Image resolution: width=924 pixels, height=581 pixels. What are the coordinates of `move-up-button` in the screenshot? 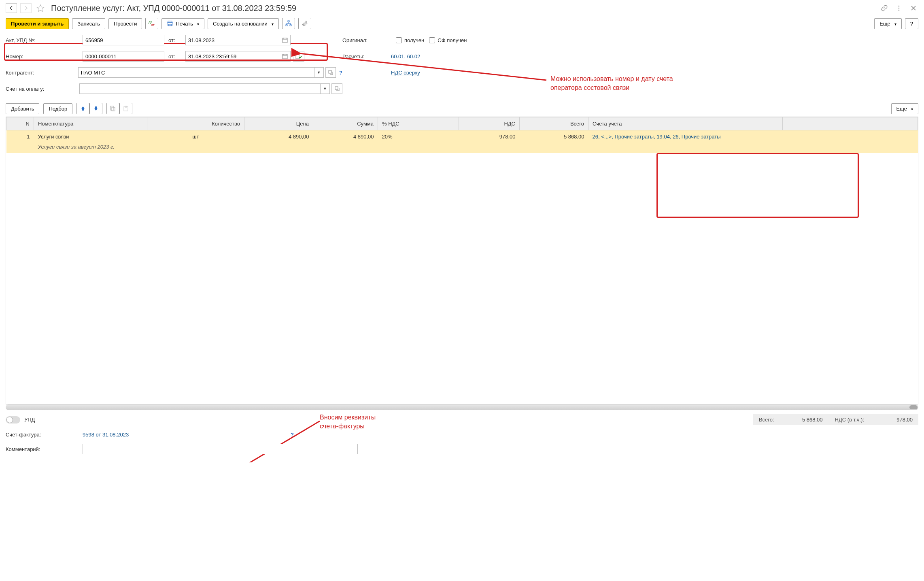 It's located at (83, 109).